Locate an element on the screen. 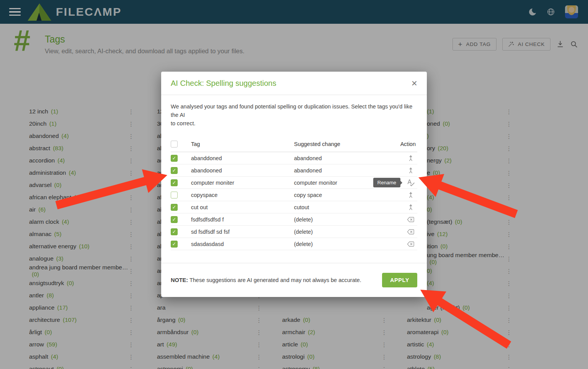 The height and width of the screenshot is (369, 588). suggestion-tag: cut out is located at coordinates (199, 207).